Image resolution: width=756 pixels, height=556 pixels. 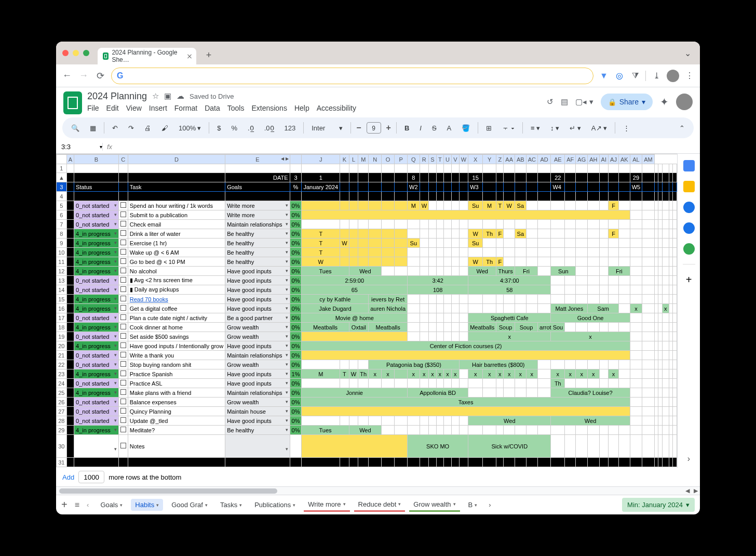 I want to click on day-cell: cy by Kathle, so click(x=335, y=299).